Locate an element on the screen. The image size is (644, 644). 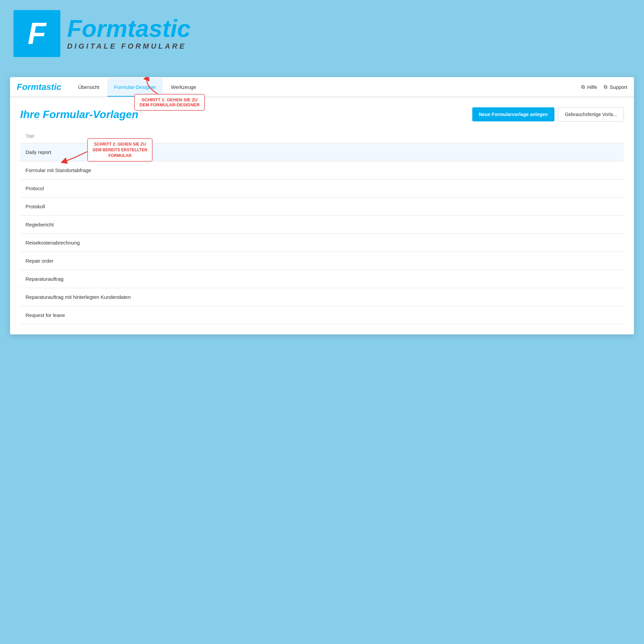
nav-right: ⧉ Hilfe ⧉ Support is located at coordinates (604, 87).